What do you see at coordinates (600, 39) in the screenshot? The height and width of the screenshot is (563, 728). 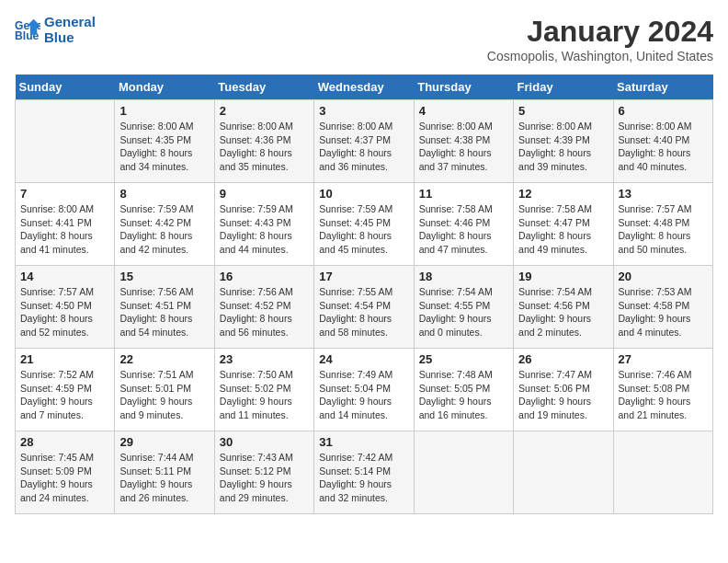 I see `title-area: January 2024 Cosmopolis, Washington, Uni…` at bounding box center [600, 39].